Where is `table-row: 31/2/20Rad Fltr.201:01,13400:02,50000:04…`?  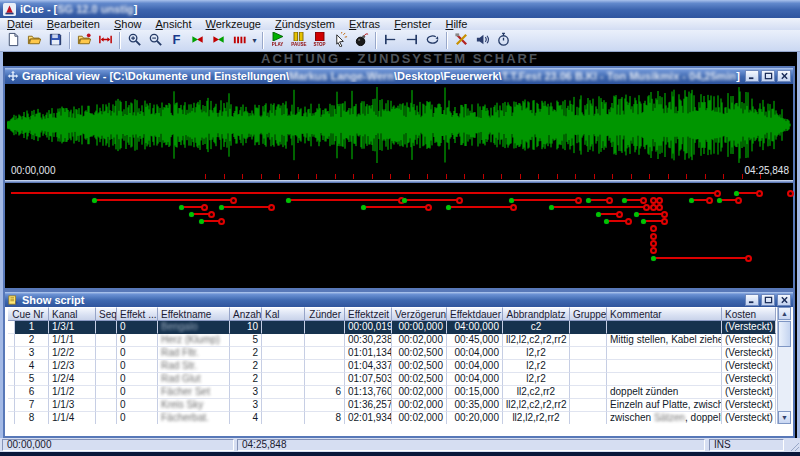 table-row: 31/2/20Rad Fltr.201:01,13400:02,50000:04… is located at coordinates (392, 354).